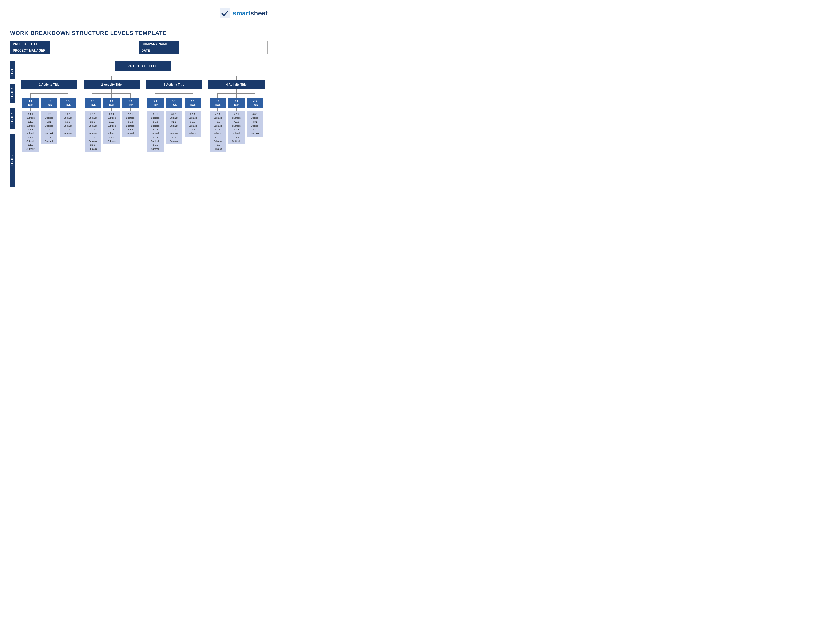 This screenshot has width=833, height=644. I want to click on task-2-2-col: 2.2Task 2.2.1Subtask2.2.2Subtask2.2.3Sub…, so click(111, 123).